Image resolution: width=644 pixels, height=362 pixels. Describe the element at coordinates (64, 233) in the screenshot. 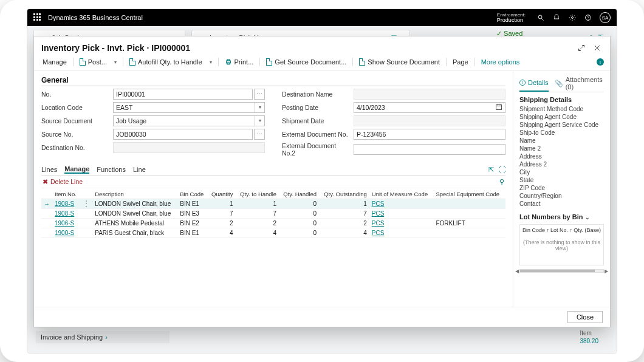

I see `item-no-link: 1900-S` at that location.